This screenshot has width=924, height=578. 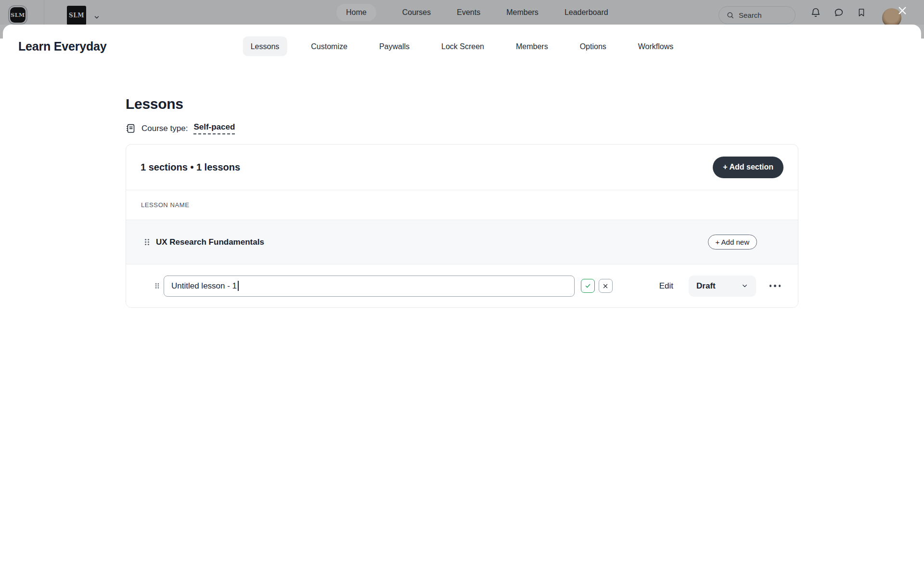 I want to click on lesson-name-input: Untitled lesson - 1, so click(x=369, y=286).